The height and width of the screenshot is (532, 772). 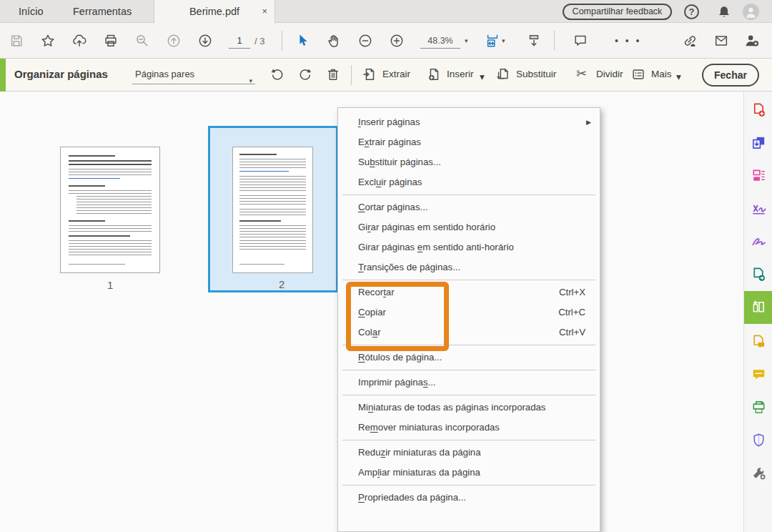 What do you see at coordinates (758, 143) in the screenshot?
I see `sidebar-tool-combine-files` at bounding box center [758, 143].